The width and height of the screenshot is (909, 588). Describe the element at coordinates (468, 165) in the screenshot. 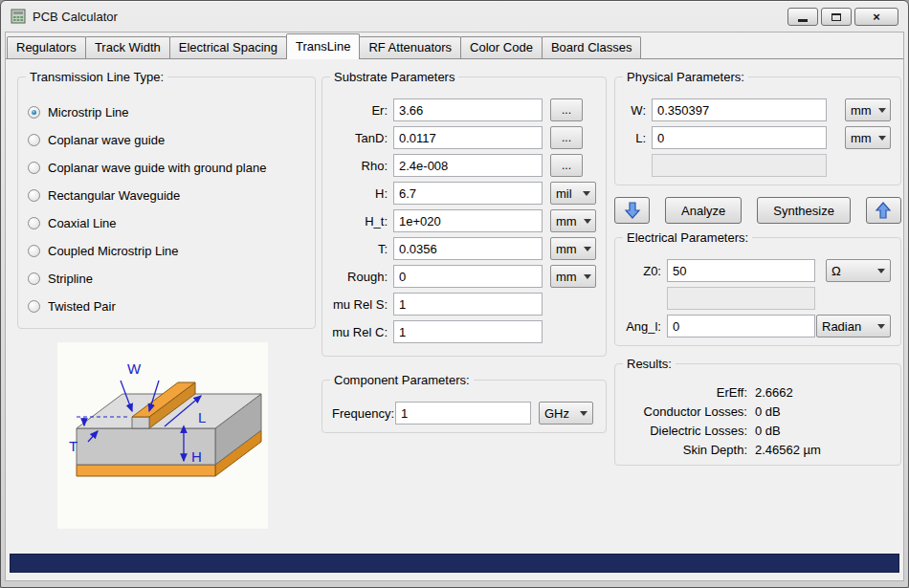

I see `rho-input` at that location.